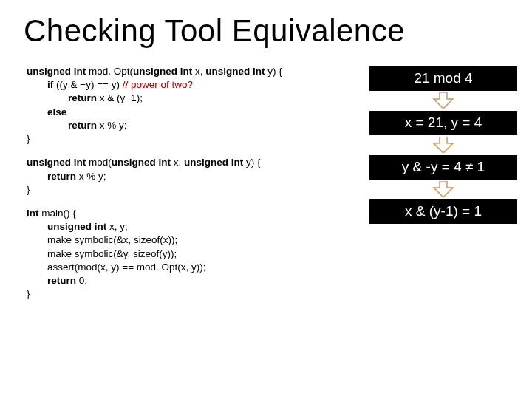 The width and height of the screenshot is (532, 399). What do you see at coordinates (121, 98) in the screenshot?
I see `code-text: x & (y−1);` at bounding box center [121, 98].